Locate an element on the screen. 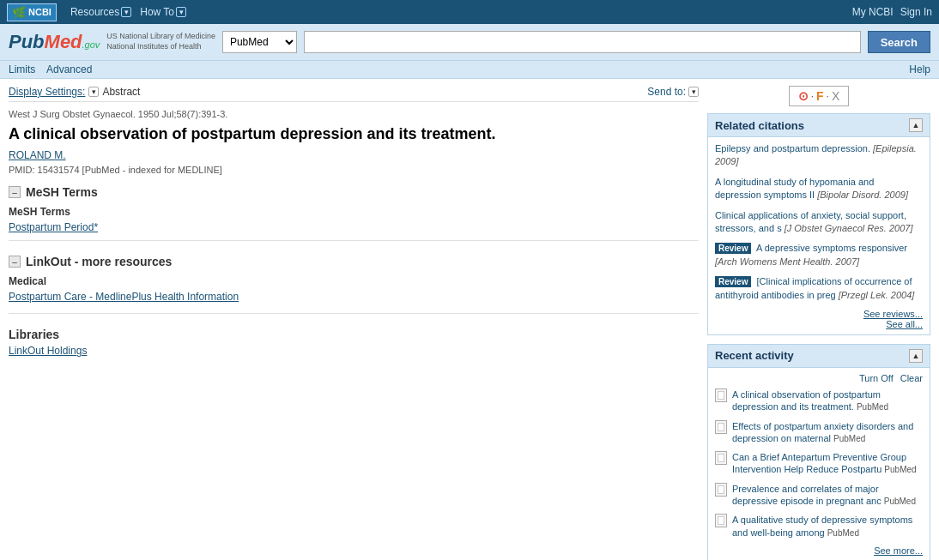 The image size is (939, 560). send-to-link: Send to: ▾ is located at coordinates (673, 92).